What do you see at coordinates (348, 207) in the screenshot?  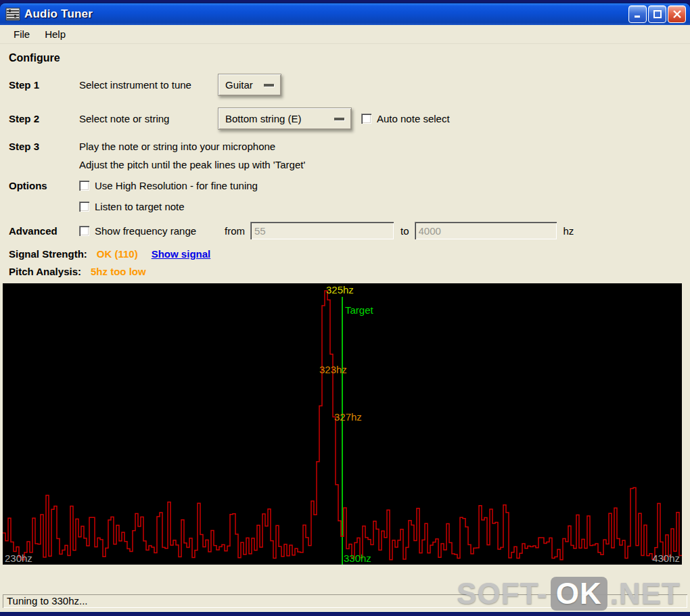 I see `options-row2: Listen to target note` at bounding box center [348, 207].